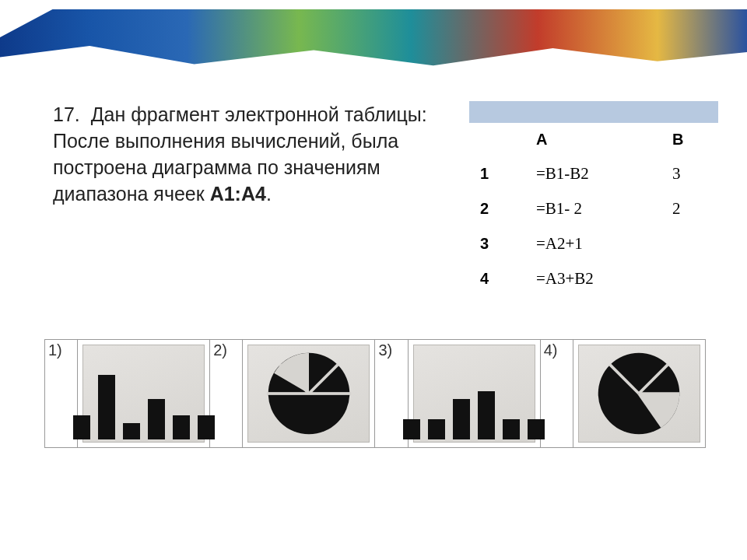  What do you see at coordinates (689, 208) in the screenshot?
I see `cell-b2: 2` at bounding box center [689, 208].